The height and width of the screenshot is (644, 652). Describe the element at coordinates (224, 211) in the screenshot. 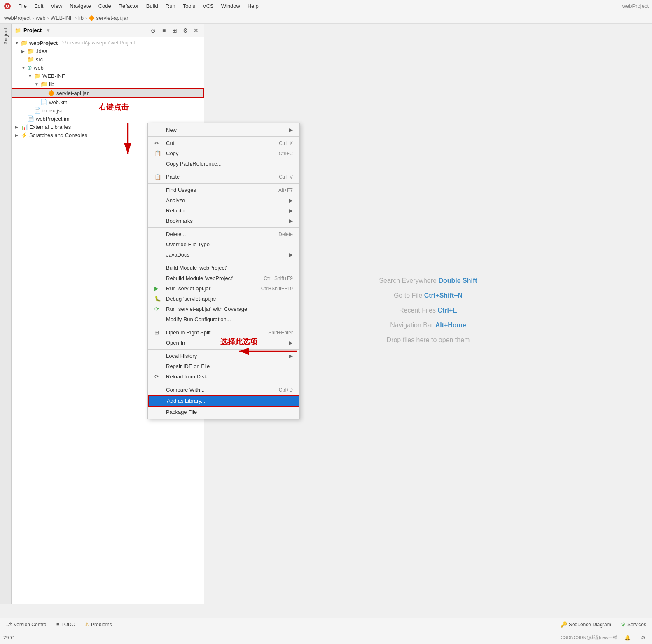

I see `cm-refactor: Refactor ▶` at that location.